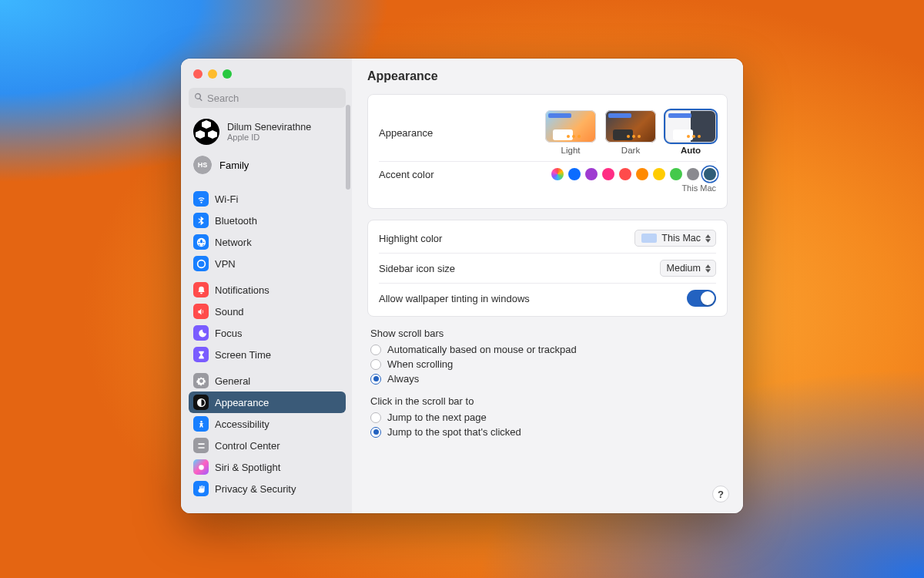 The image size is (924, 578). Describe the element at coordinates (420, 364) in the screenshot. I see `radio-label: When scrolling` at that location.